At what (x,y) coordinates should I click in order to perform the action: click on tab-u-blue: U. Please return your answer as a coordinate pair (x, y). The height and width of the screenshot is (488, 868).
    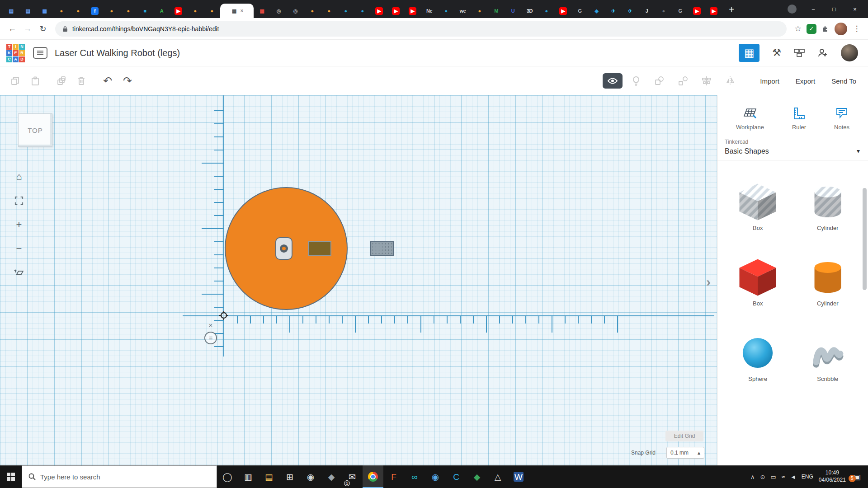
    Looking at the image, I should click on (513, 11).